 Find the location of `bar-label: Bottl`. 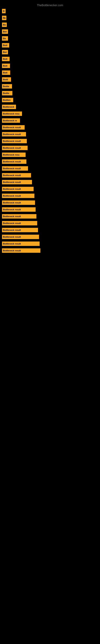

bar-label: Bottl is located at coordinates (6, 80).